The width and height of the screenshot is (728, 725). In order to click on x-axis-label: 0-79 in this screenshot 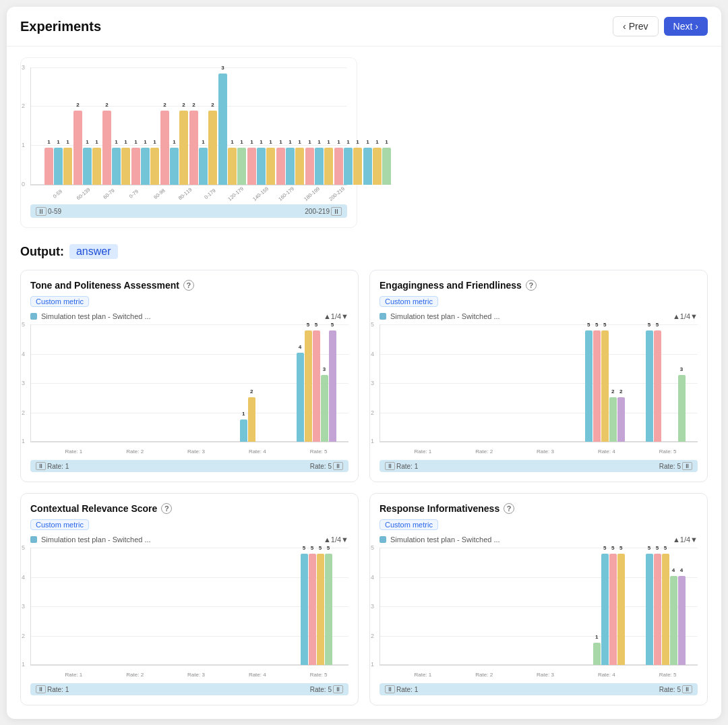, I will do `click(133, 194)`.